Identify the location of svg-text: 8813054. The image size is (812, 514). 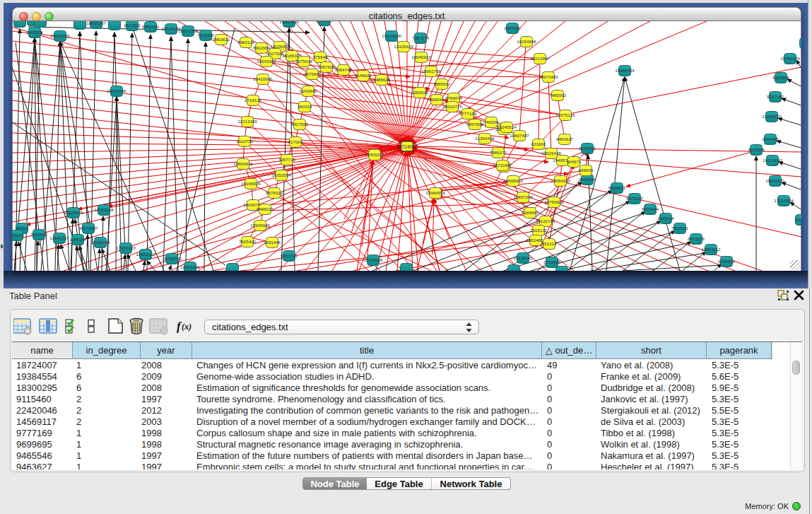
(325, 22).